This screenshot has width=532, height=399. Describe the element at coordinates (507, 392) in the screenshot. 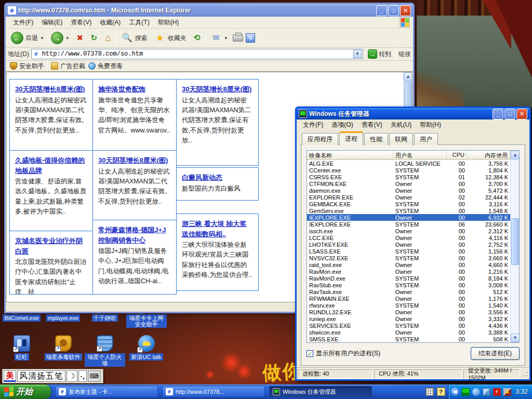

I see `graphics-utility-tray-icon: A` at that location.